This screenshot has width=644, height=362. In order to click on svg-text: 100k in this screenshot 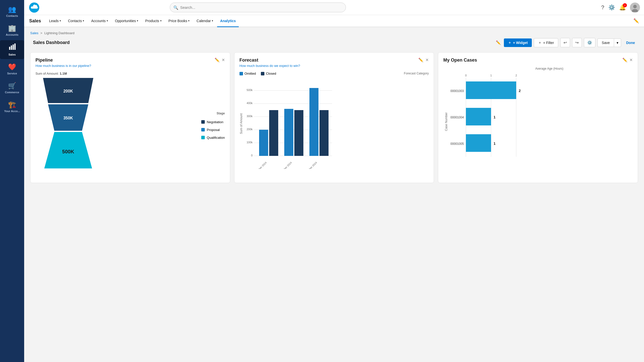, I will do `click(250, 142)`.